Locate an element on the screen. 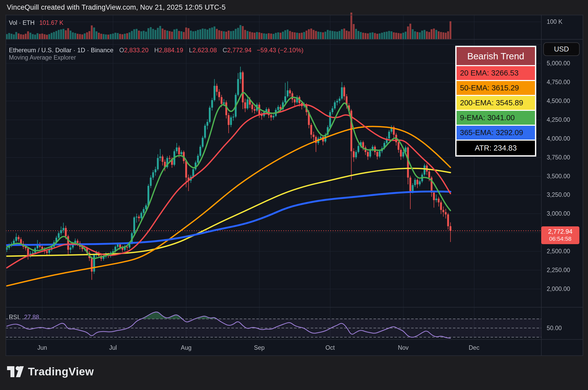 Image resolution: width=588 pixels, height=390 pixels. change-value: −59.43 (−2.10%) is located at coordinates (280, 50).